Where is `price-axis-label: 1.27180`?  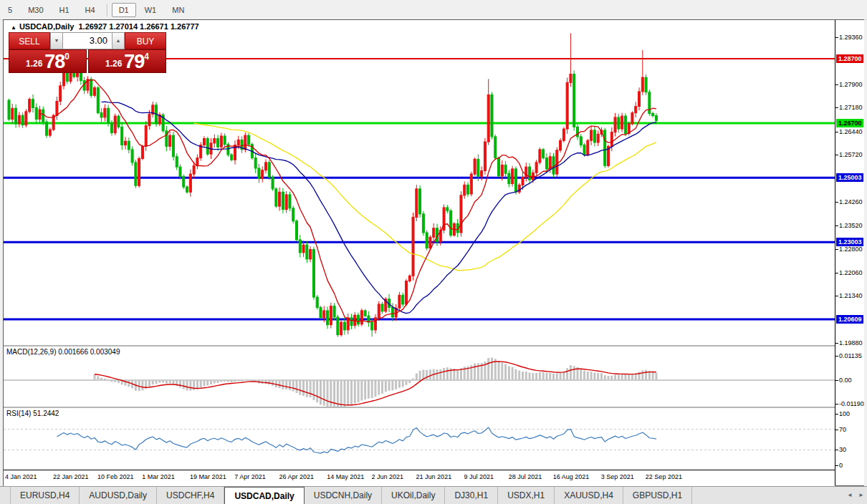 price-axis-label: 1.27180 is located at coordinates (851, 107).